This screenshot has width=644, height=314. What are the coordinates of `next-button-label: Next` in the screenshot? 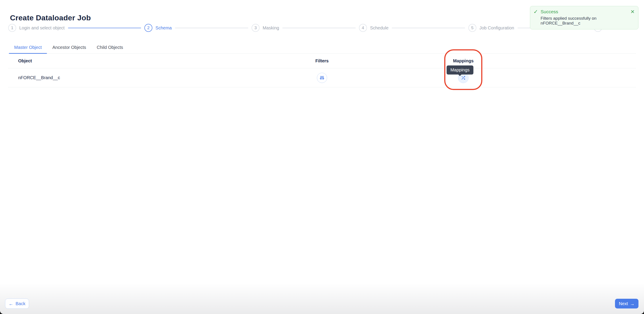 It's located at (623, 304).